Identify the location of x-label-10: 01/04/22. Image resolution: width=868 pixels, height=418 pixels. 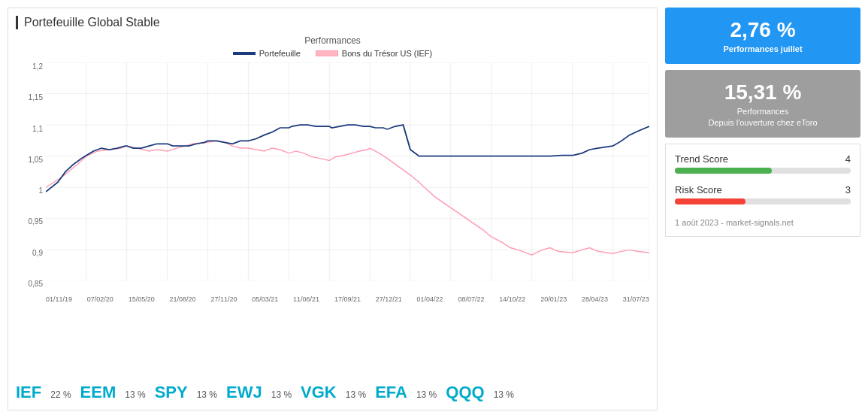
(430, 299).